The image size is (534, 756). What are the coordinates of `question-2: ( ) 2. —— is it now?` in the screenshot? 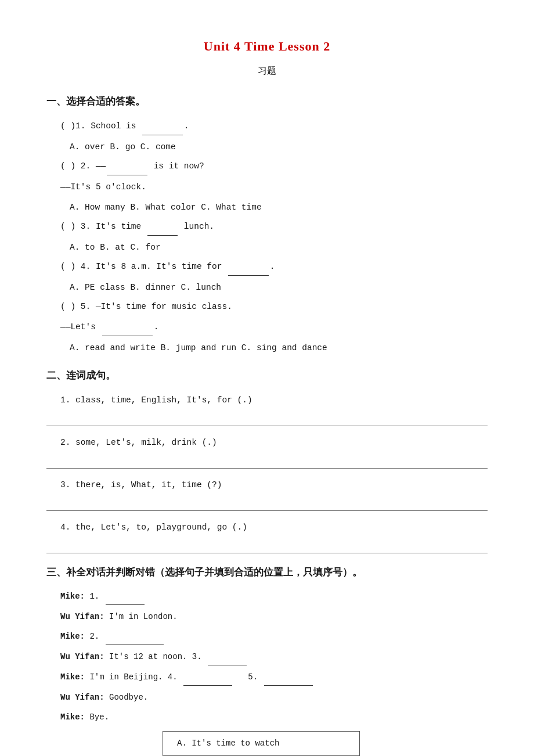 It's located at (267, 167).